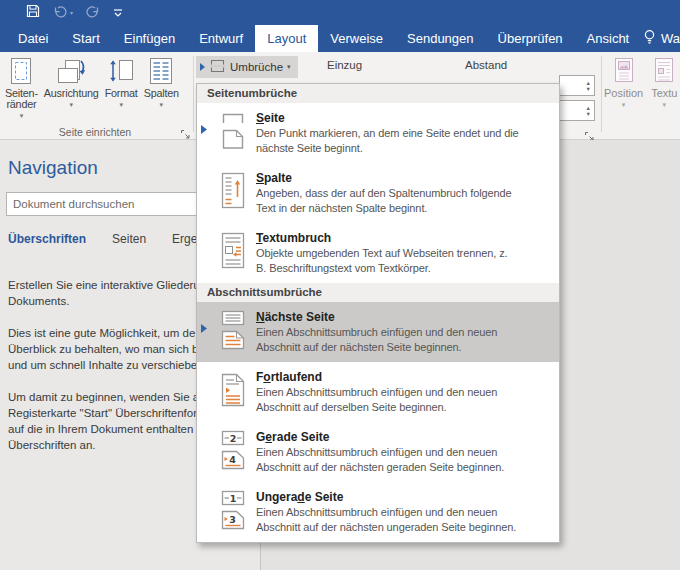  Describe the element at coordinates (378, 332) in the screenshot. I see `menu-item-naechste-seite: Nächste SeiteEinen Abschnittsumbruch ein…` at that location.